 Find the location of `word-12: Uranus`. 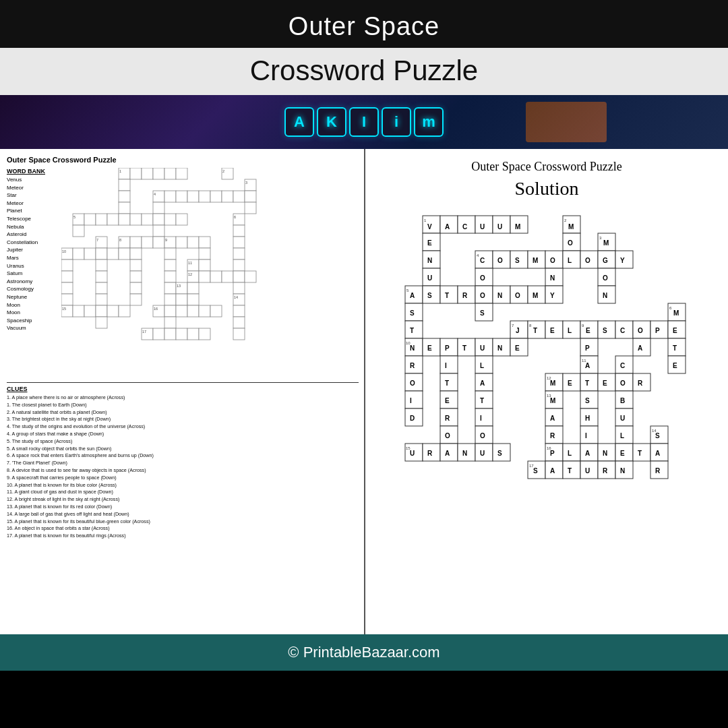

word-12: Uranus is located at coordinates (32, 266).